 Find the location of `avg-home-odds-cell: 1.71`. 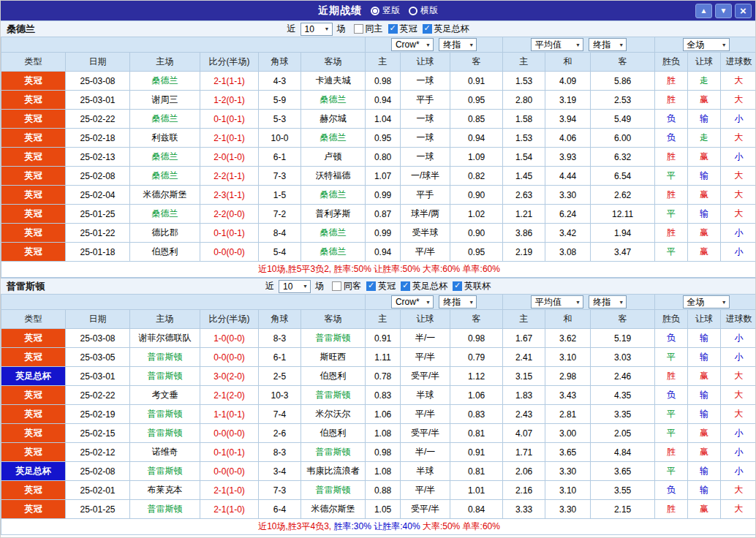

avg-home-odds-cell: 1.71 is located at coordinates (524, 452).